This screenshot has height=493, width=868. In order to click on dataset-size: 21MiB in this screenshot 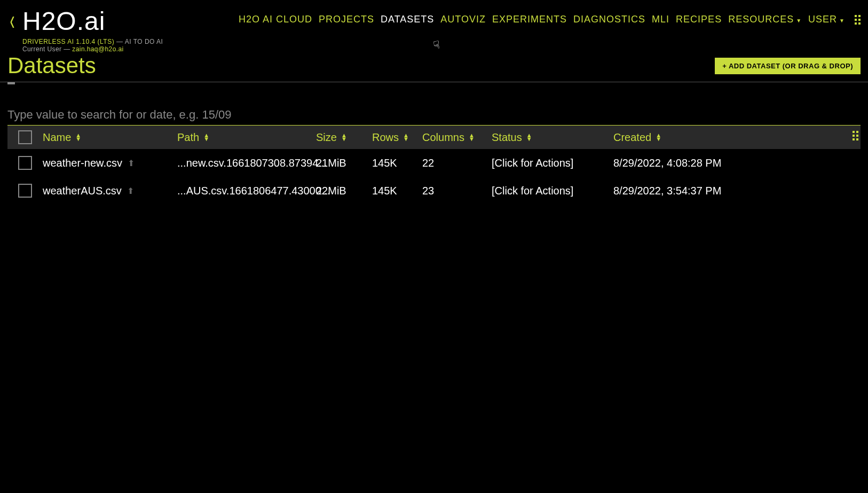, I will do `click(331, 163)`.